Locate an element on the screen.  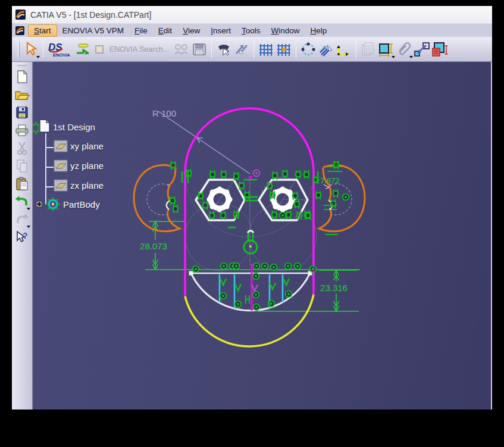
dimension-ear-height-text: 28.073 is located at coordinates (154, 246).